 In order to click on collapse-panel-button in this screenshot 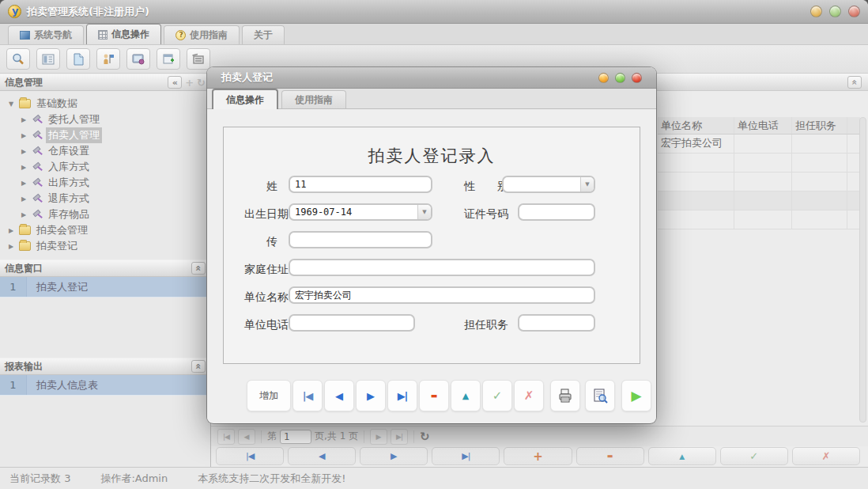, I will do `click(198, 59)`.